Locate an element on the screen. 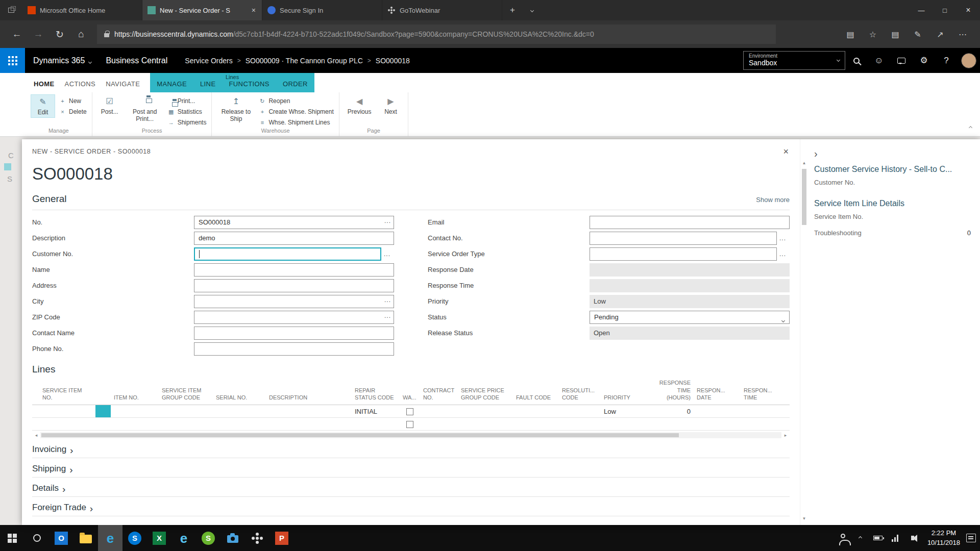  status-field: Pending is located at coordinates (690, 317).